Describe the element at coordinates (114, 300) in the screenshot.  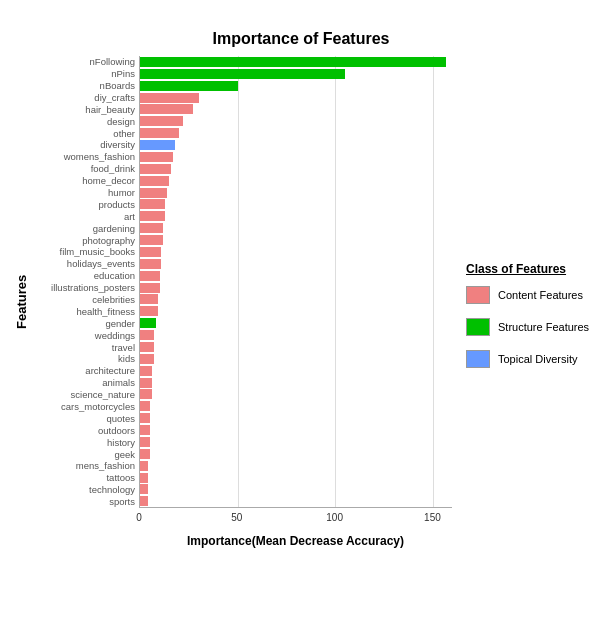
I see `y-label: celebrities` at that location.